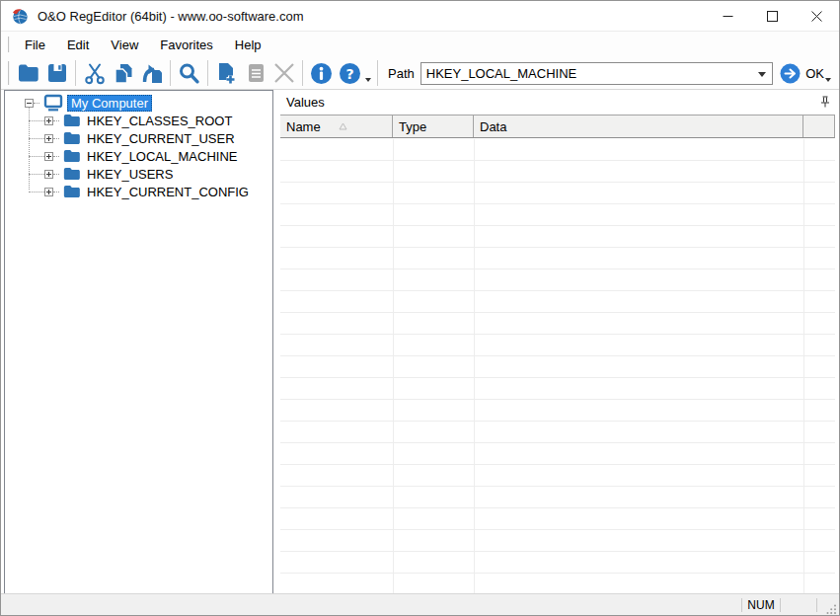  What do you see at coordinates (138, 120) in the screenshot?
I see `tree-item-hive: HKEY_CLASSES_ROOT` at bounding box center [138, 120].